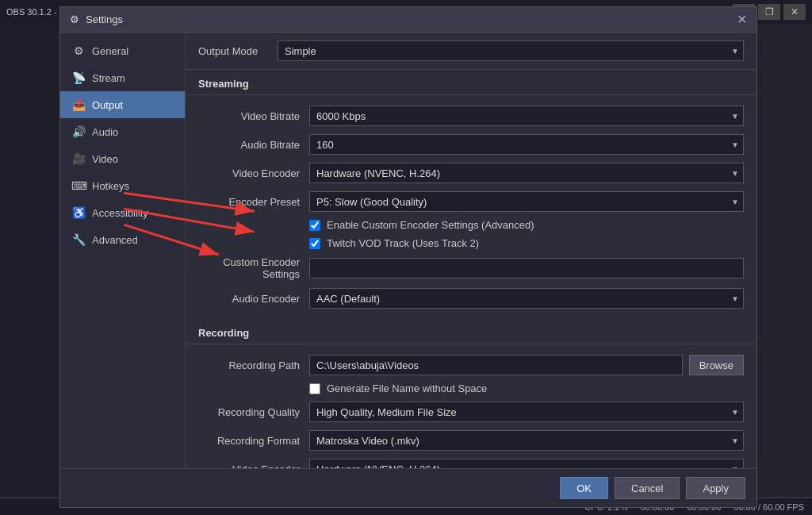 The image size is (812, 515). What do you see at coordinates (408, 20) in the screenshot?
I see `dialog-title-bar: ⚙ Settings ✕` at bounding box center [408, 20].